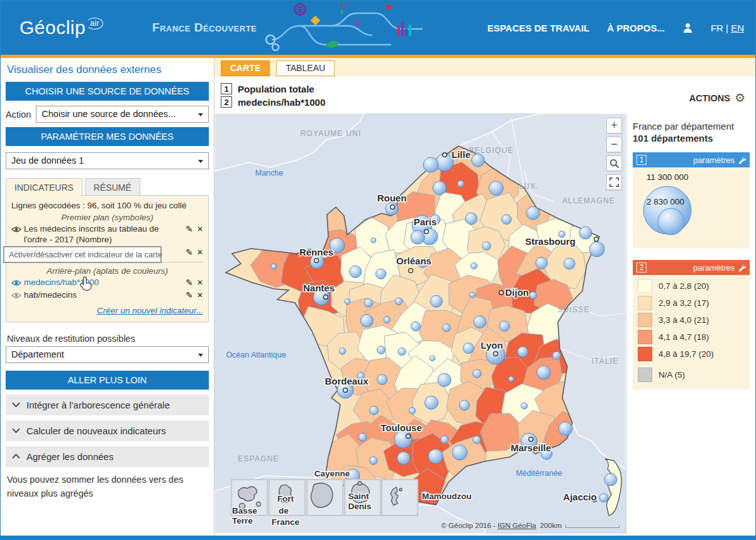 This screenshot has width=756, height=540. What do you see at coordinates (614, 183) in the screenshot?
I see `fullscreen-button` at bounding box center [614, 183].